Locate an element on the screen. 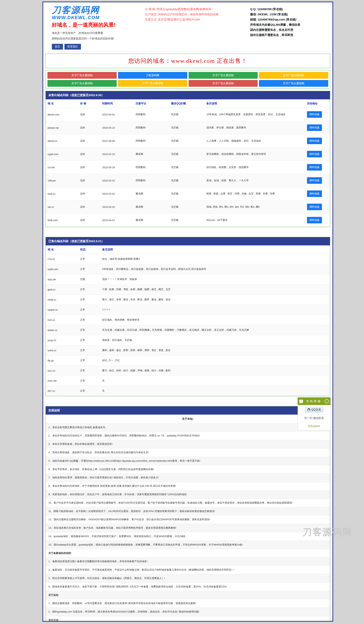 This screenshot has width=364, height=624. note-cell: 密大 , 迷打 , 米搭 , 密达 , 米达 , 咪达 , 蜜搭 , 蜜达 , … is located at coordinates (215, 300).